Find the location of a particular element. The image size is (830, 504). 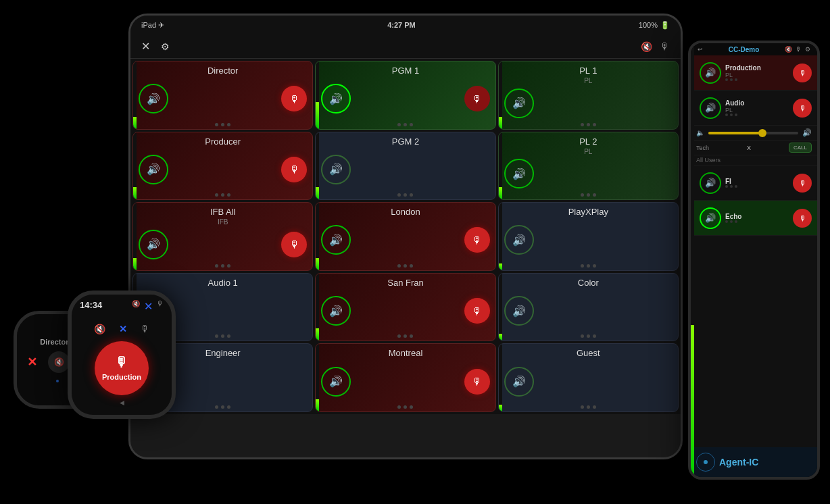

mic-mute-icon: 🎙 is located at coordinates (665, 47).